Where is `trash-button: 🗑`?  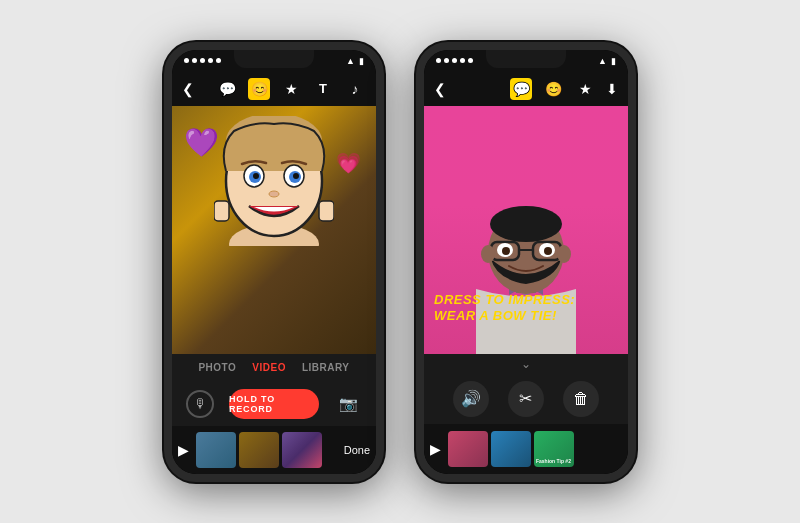
trash-button: 🗑 is located at coordinates (581, 399).